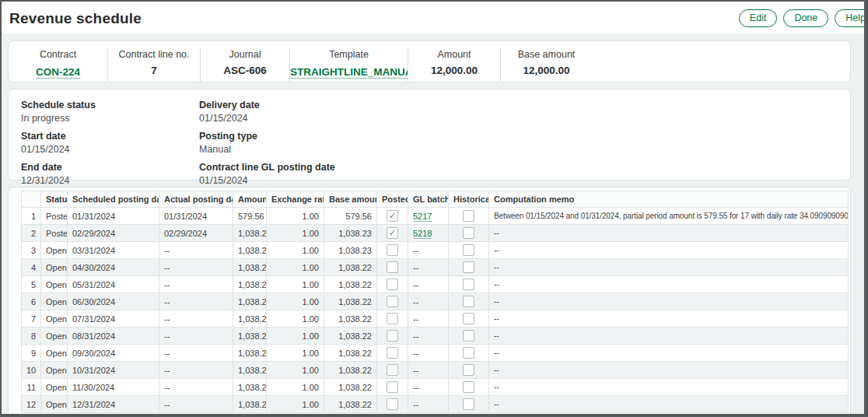 The height and width of the screenshot is (417, 868). I want to click on table-row: 5Open05/31/2024--1,038.221.001,038.22---…, so click(436, 285).